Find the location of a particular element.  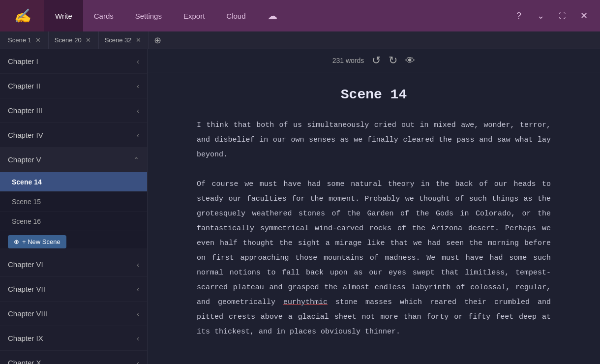

special-word: eurhythmic is located at coordinates (305, 302).